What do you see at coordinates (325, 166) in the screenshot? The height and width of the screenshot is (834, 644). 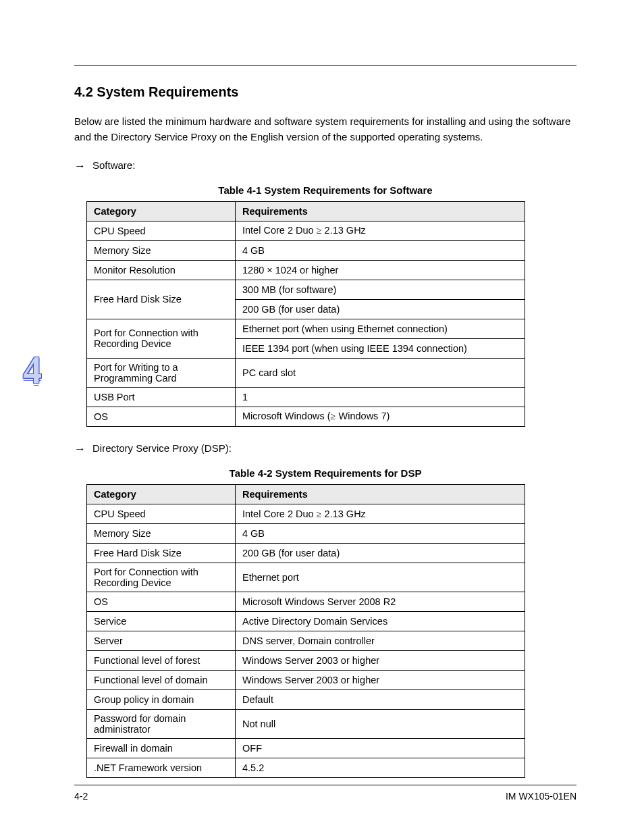 I see `bullet-software: → Software:` at bounding box center [325, 166].